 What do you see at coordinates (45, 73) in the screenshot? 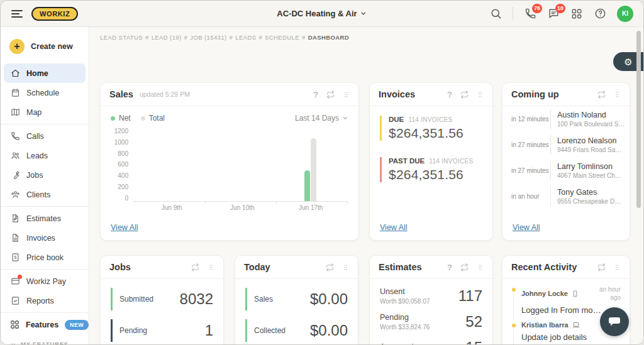
I see `sidebar-item-home: Home` at bounding box center [45, 73].